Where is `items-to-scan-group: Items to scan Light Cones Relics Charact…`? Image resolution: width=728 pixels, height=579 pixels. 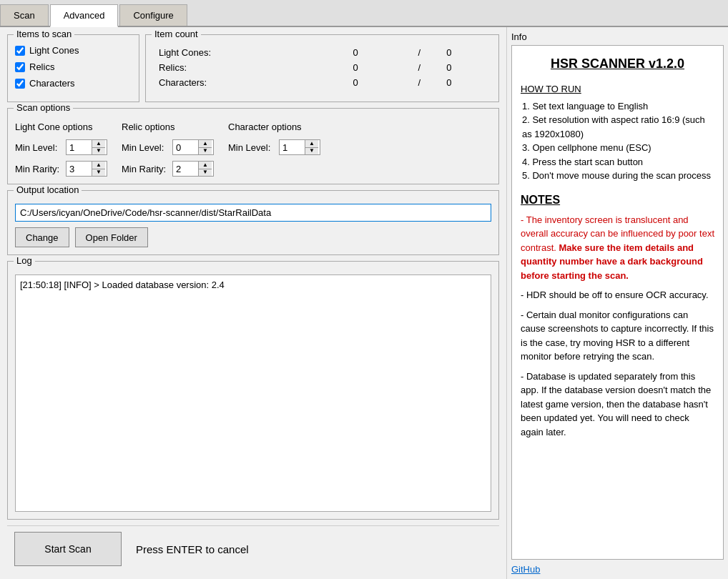
items-to-scan-group: Items to scan Light Cones Relics Charact… is located at coordinates (73, 69).